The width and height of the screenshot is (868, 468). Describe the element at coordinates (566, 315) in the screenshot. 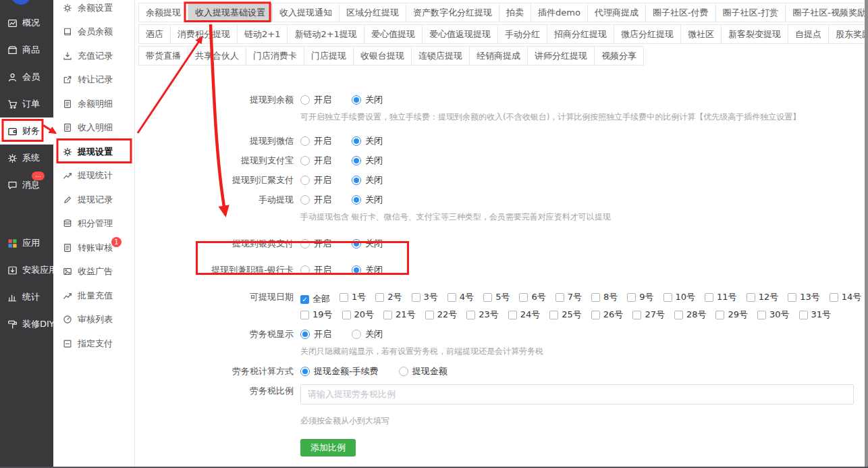

I see `checkbox-option-25号: 25号` at that location.